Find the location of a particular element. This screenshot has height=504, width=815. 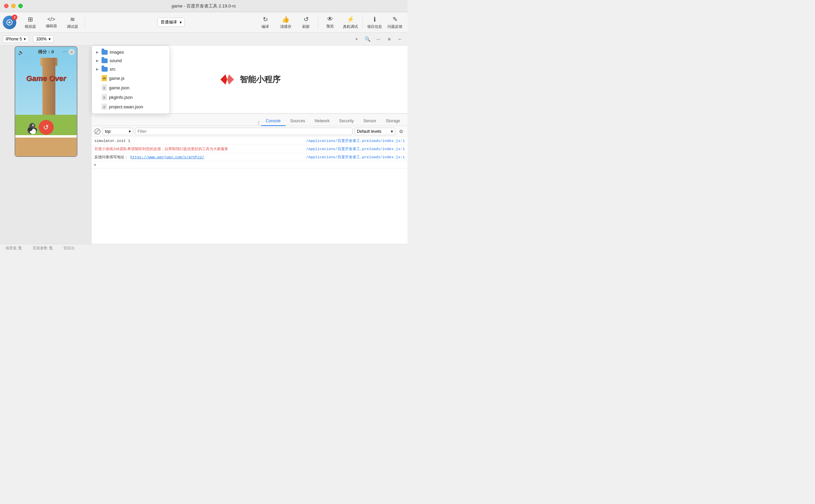

minimize-button is located at coordinates (14, 6).